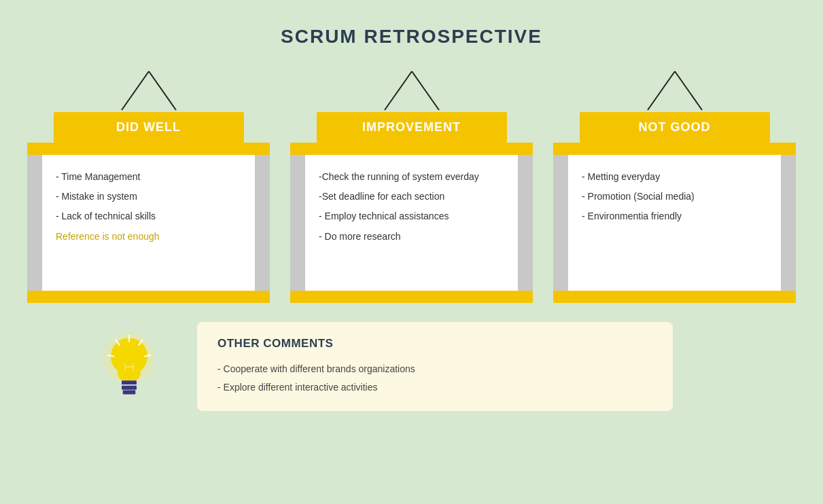  I want to click on list-item: - Metting everyday, so click(674, 177).